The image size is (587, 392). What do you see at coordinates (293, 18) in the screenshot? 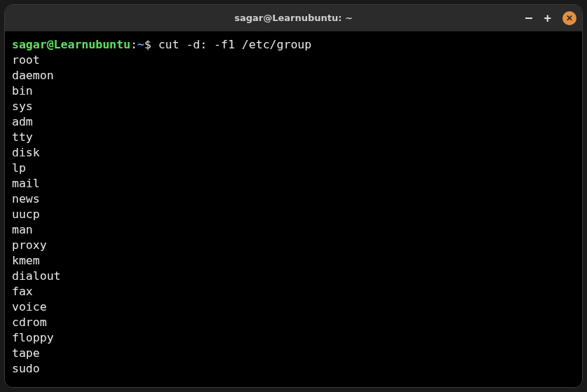
I see `window-title: sagar@Learnubuntu: ~` at bounding box center [293, 18].